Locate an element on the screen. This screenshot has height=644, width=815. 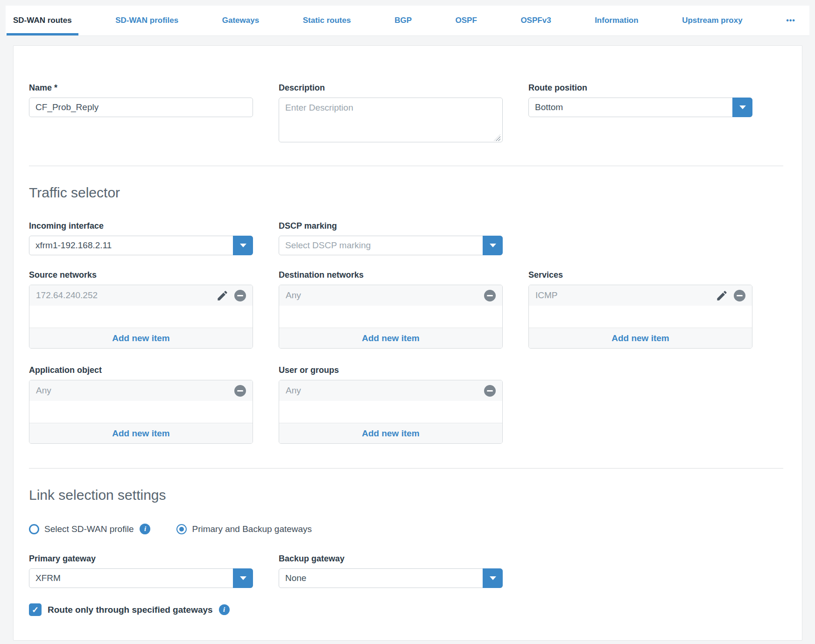
services-list: ICMP Add new item is located at coordinates (640, 316).